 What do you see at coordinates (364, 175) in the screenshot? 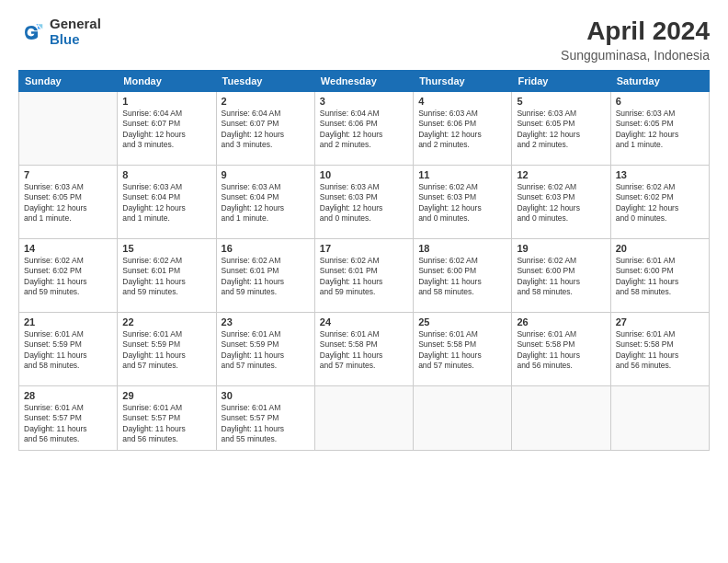
I see `day-number: 10` at bounding box center [364, 175].